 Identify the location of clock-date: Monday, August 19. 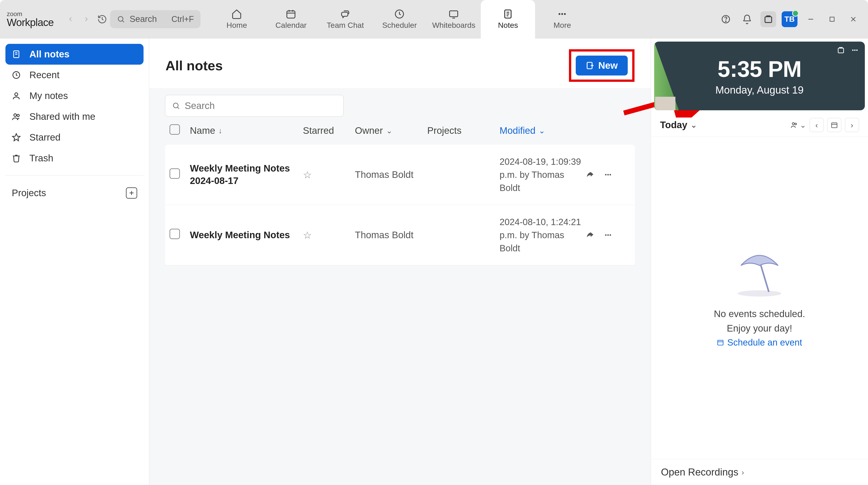
(760, 90).